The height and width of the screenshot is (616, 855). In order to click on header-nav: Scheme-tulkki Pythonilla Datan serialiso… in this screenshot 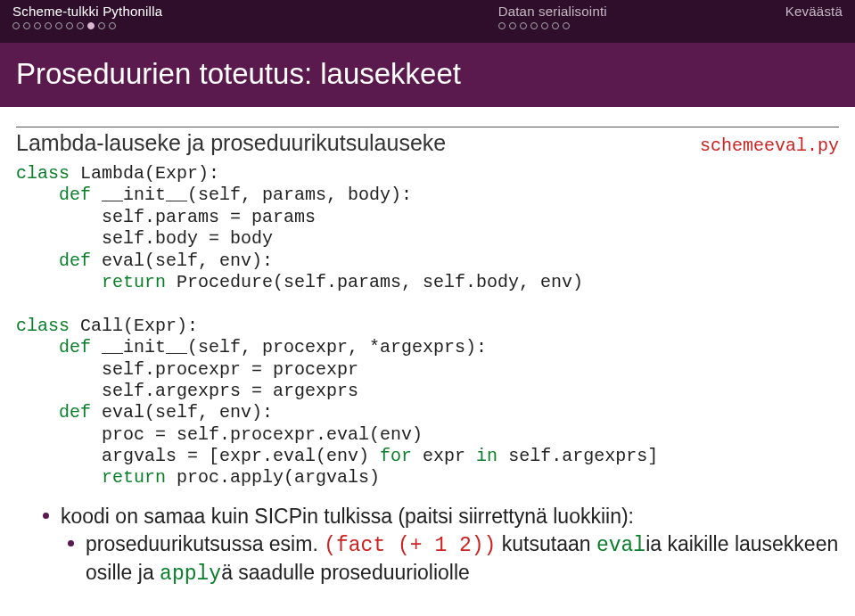, I will do `click(428, 21)`.